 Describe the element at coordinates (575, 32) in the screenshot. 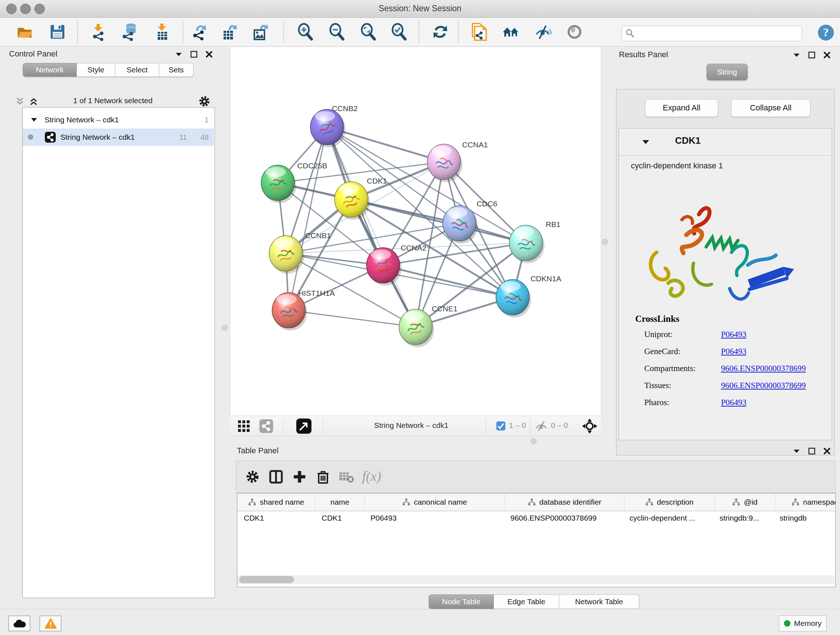

I see `render-detail-icon` at that location.